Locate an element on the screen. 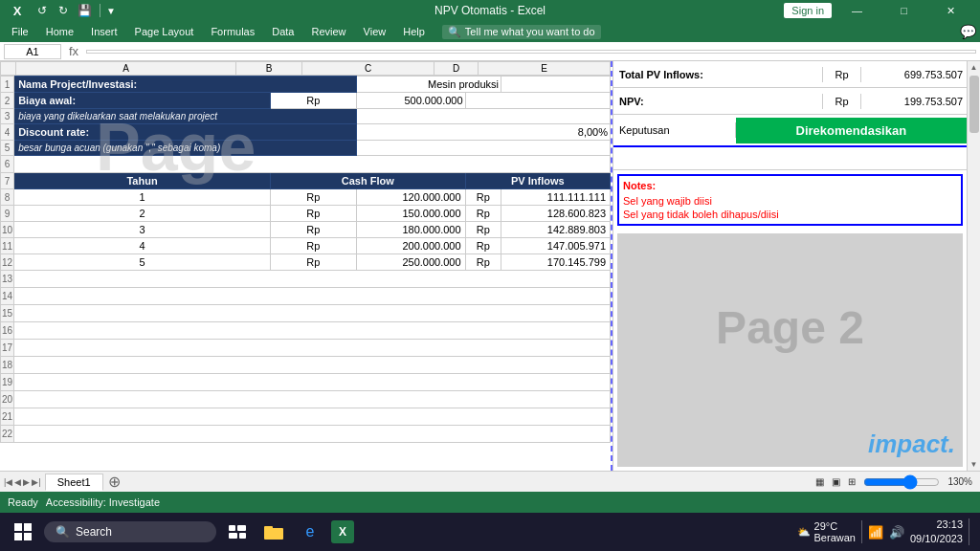  tab-insert: Insert is located at coordinates (104, 32).